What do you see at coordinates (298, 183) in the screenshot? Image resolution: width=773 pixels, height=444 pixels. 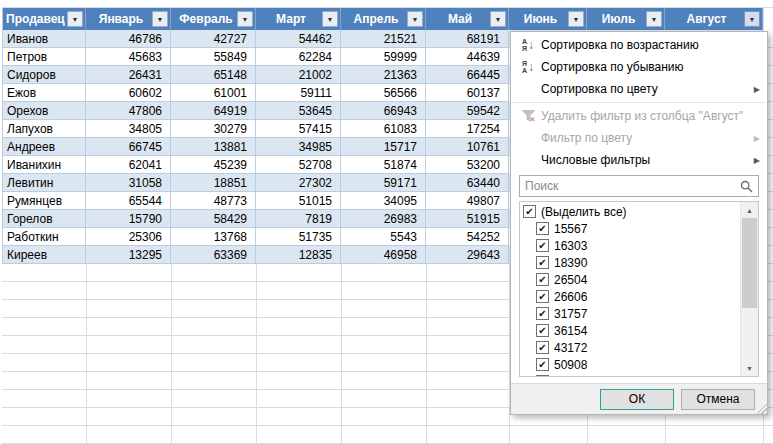 I see `value-cell: 27302` at bounding box center [298, 183].